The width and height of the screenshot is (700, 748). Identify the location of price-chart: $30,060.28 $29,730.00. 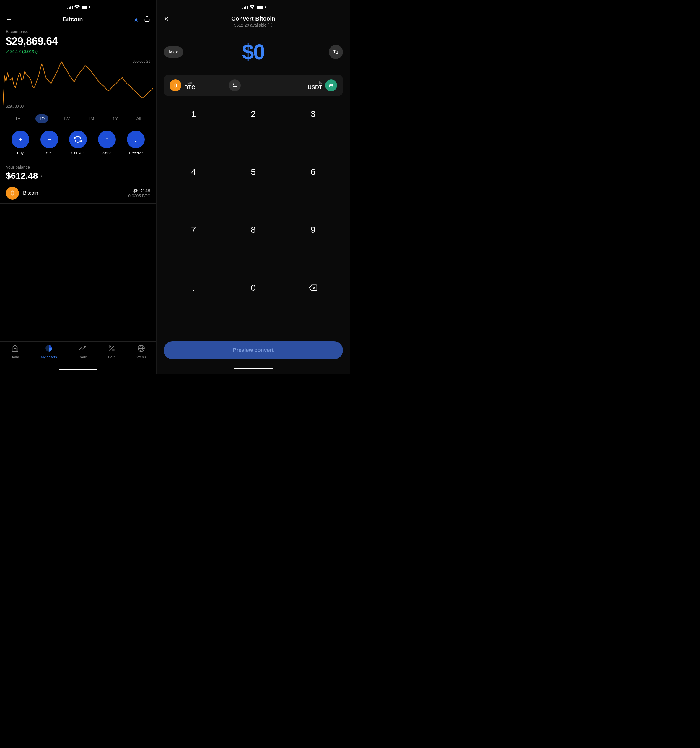
(78, 84).